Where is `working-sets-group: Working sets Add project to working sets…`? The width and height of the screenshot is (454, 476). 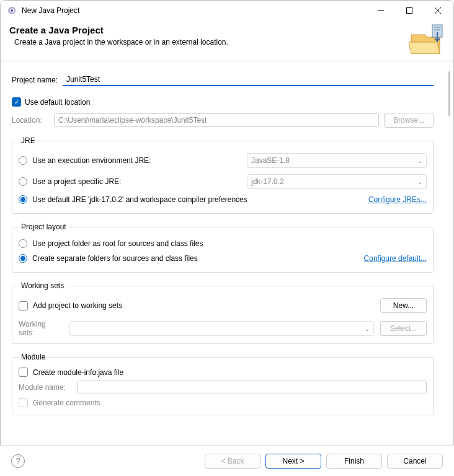
working-sets-group: Working sets Add project to working sets… is located at coordinates (223, 312).